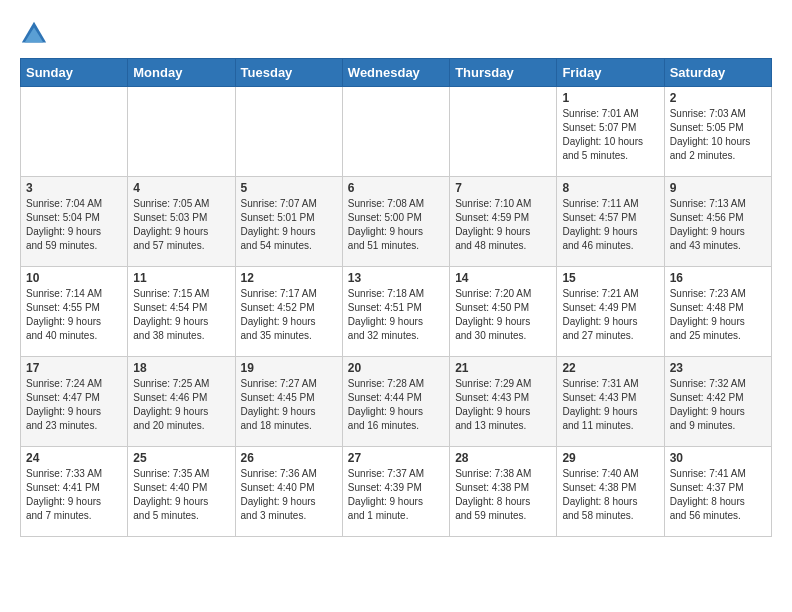  What do you see at coordinates (504, 222) in the screenshot?
I see `day-cell: 7Sunrise: 7:10 AM Sunset: 4:59 PM Daylig…` at bounding box center [504, 222].